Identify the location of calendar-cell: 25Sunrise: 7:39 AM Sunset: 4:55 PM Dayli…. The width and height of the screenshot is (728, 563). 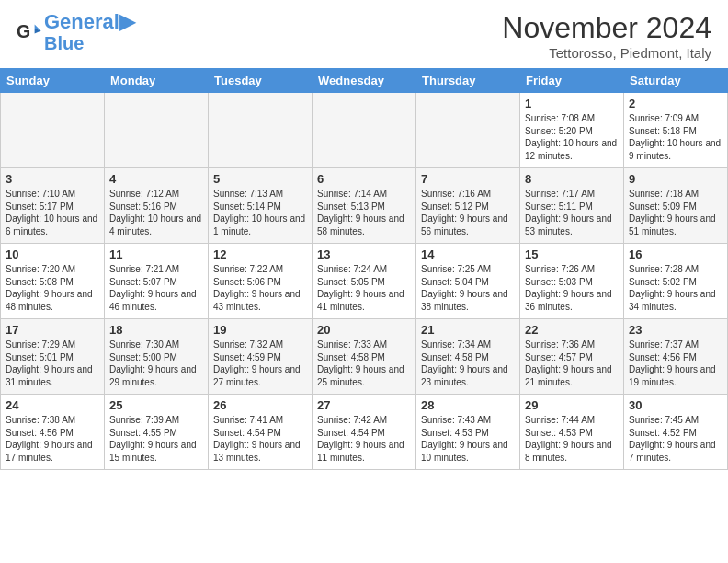
(156, 432).